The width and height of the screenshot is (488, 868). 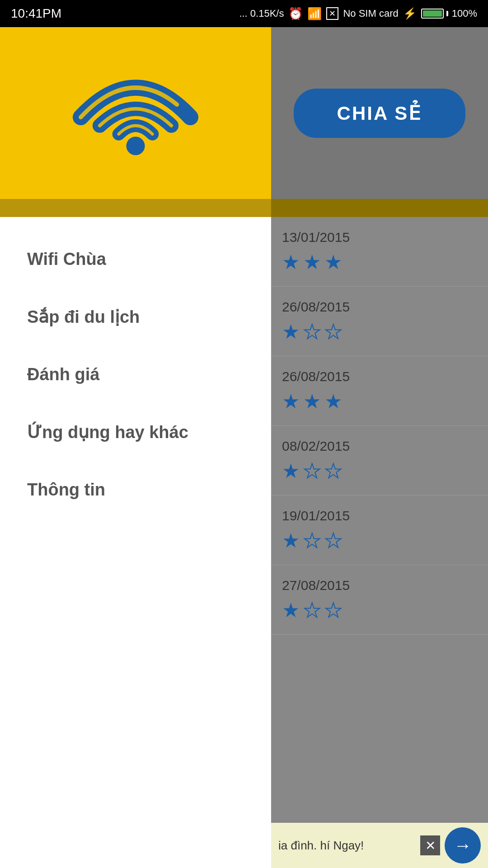 I want to click on star-5-3: ★, so click(x=333, y=541).